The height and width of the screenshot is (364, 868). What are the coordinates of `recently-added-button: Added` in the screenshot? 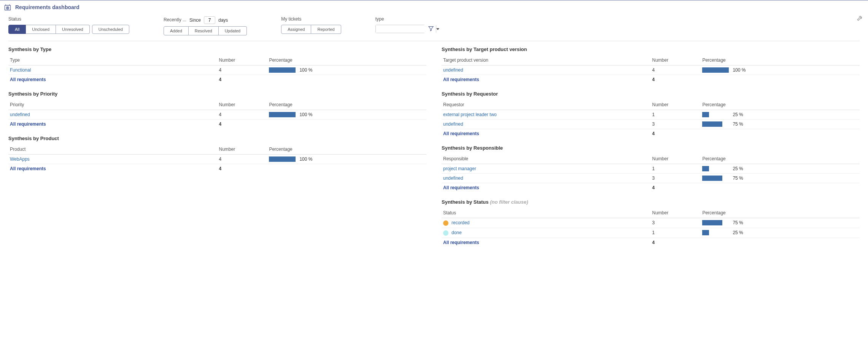 It's located at (176, 31).